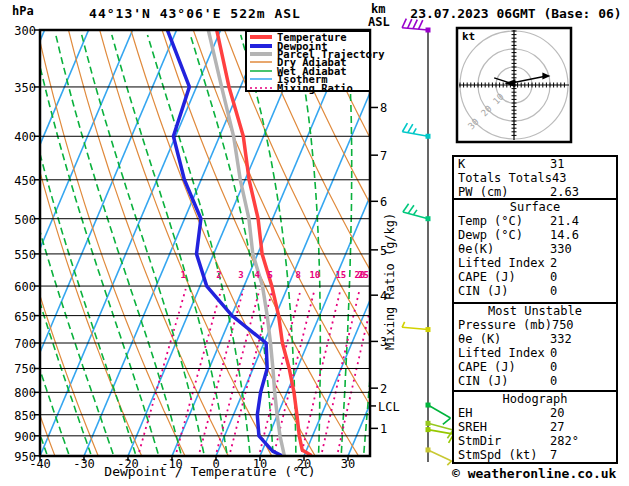  I want to click on pressure-tick-label: 600, so click(18, 287).